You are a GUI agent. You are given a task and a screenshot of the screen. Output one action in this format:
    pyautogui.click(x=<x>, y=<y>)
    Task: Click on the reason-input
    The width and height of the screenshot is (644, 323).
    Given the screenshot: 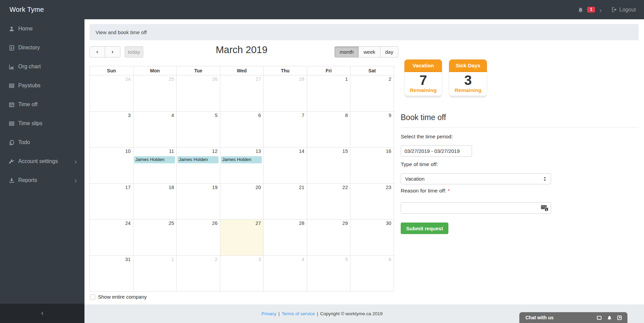 What is the action you would take?
    pyautogui.click(x=476, y=208)
    